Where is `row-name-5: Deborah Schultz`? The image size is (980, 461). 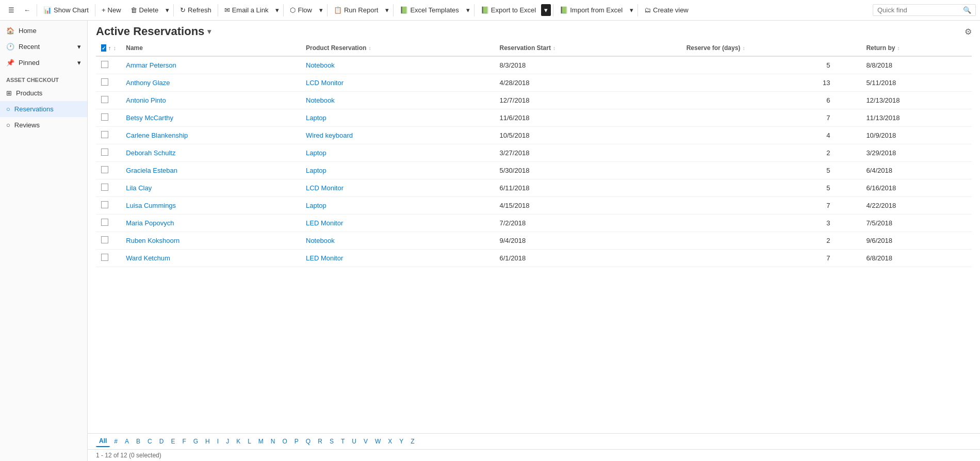 row-name-5: Deborah Schultz is located at coordinates (210, 153).